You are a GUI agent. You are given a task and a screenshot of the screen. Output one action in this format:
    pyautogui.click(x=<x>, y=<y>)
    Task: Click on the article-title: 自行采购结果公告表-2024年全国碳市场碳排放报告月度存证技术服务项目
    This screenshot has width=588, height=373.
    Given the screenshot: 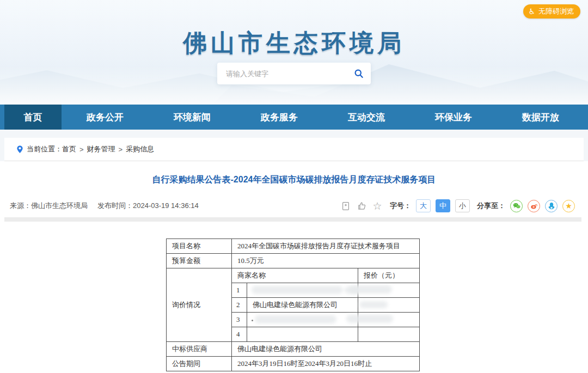 What is the action you would take?
    pyautogui.click(x=294, y=180)
    